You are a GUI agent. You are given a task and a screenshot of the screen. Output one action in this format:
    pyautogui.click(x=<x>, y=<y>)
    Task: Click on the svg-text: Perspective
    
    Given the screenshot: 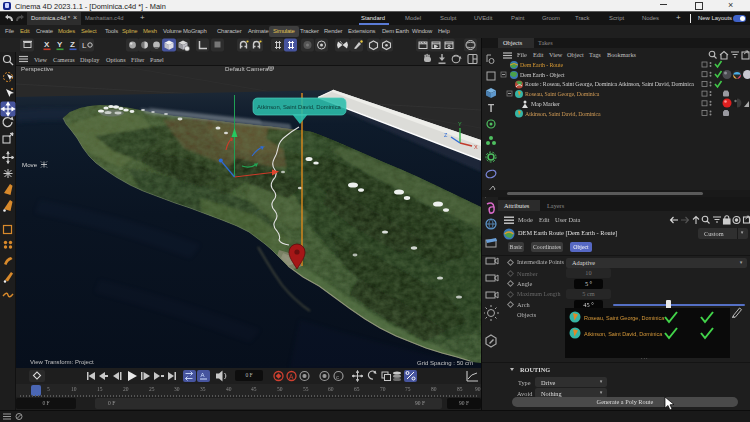 What is the action you would take?
    pyautogui.click(x=38, y=69)
    